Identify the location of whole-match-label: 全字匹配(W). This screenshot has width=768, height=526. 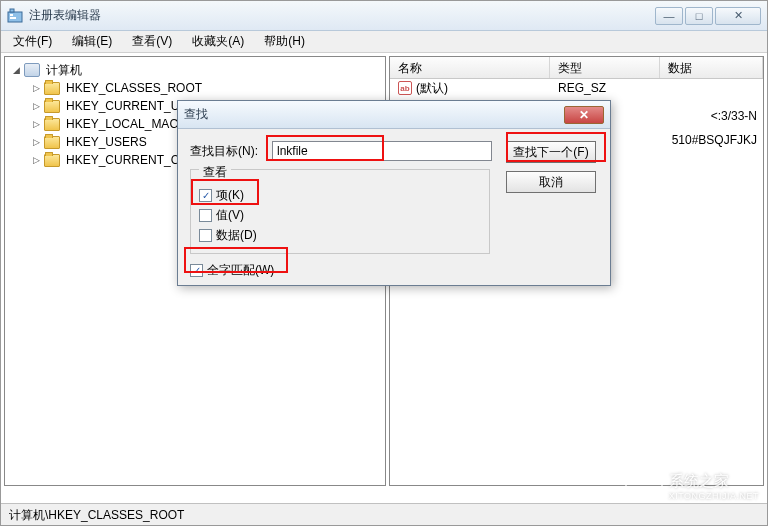
(240, 270).